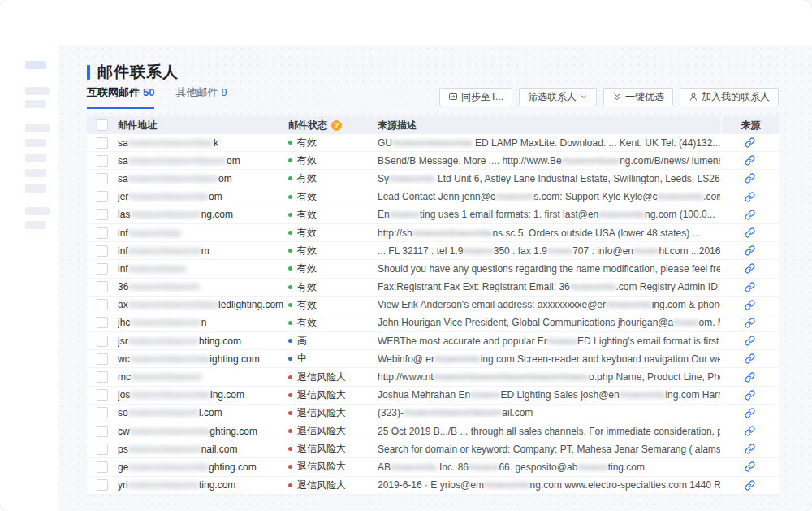 The height and width of the screenshot is (511, 812). Describe the element at coordinates (203, 323) in the screenshot. I see `email-address-cell: jhcmowvxmlowxvmn` at that location.